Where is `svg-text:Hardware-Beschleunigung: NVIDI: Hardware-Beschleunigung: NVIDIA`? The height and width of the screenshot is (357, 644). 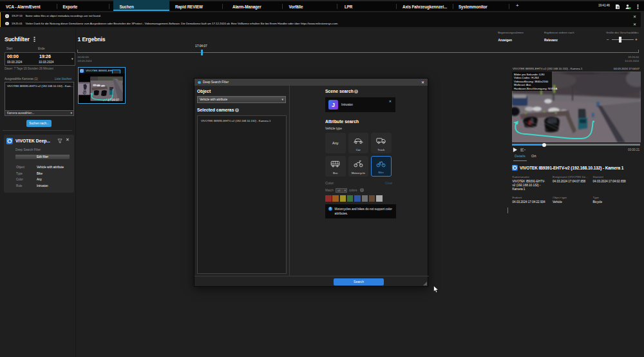 svg-text:Hardware-Beschleunigung: NVIDI: Hardware-Beschleunigung: NVIDIA is located at coordinates (536, 89).